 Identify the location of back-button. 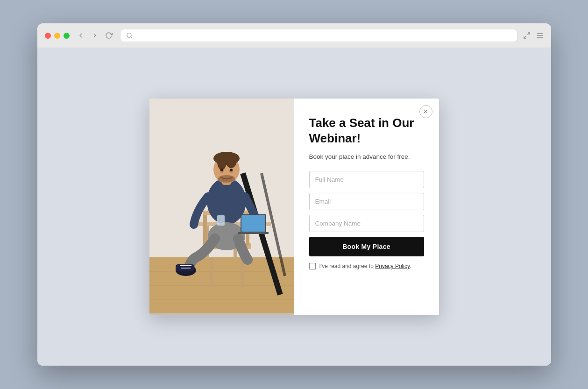
(81, 35).